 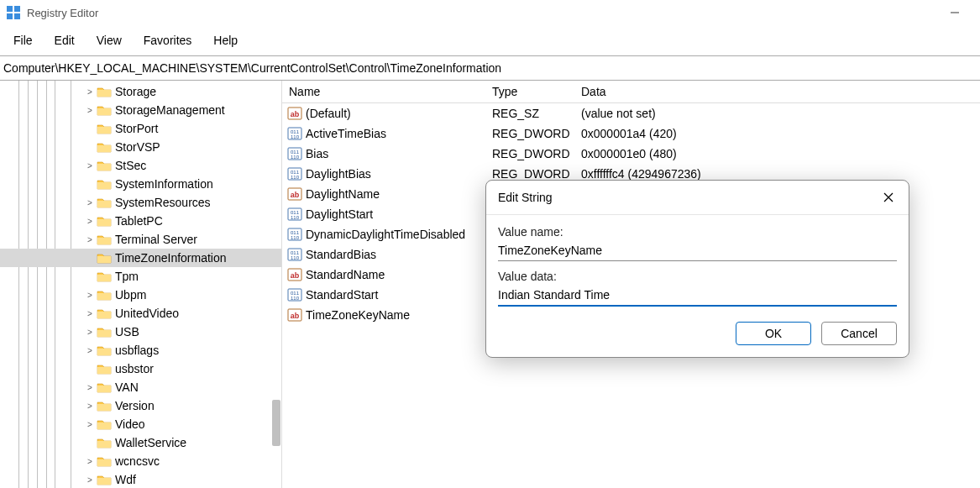 What do you see at coordinates (225, 40) in the screenshot?
I see `menu-help: Help` at bounding box center [225, 40].